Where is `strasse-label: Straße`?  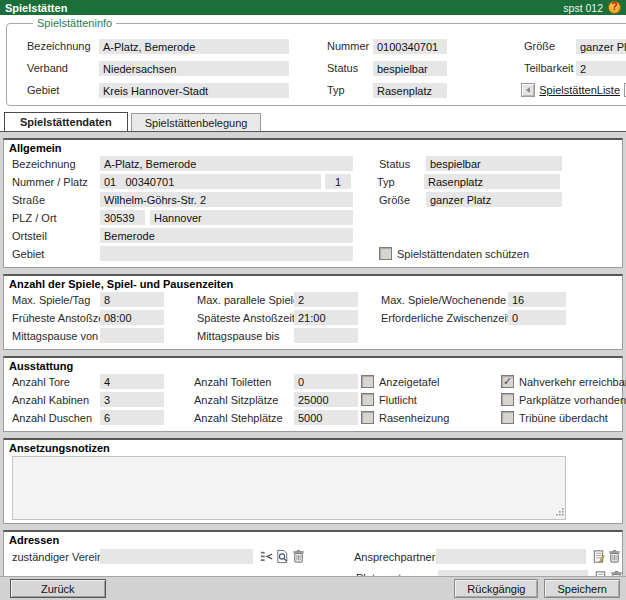 strasse-label: Straße is located at coordinates (56, 200).